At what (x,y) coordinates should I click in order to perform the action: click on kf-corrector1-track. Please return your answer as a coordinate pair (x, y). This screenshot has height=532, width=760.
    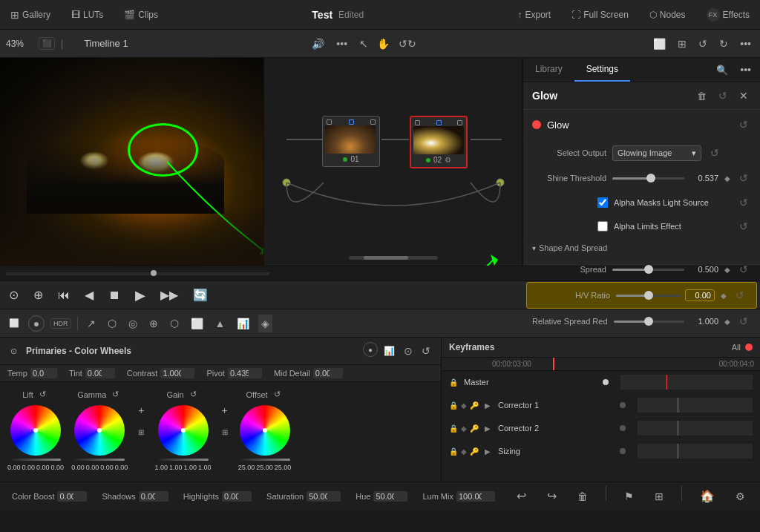
    Looking at the image, I should click on (695, 405).